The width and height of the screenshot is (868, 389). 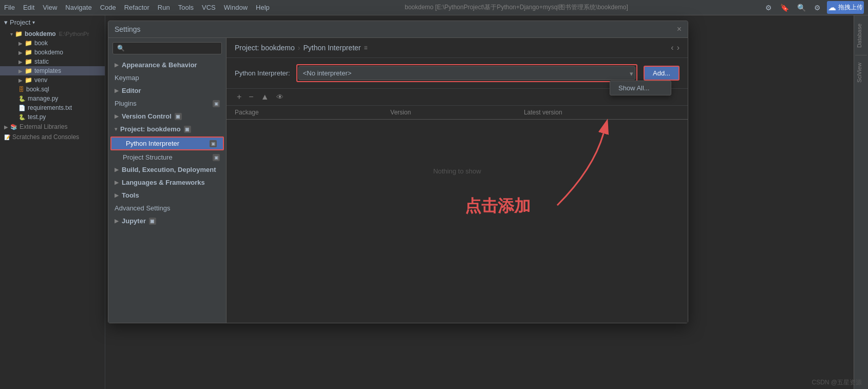 What do you see at coordinates (768, 8) in the screenshot?
I see `gear-icon: ⚙` at bounding box center [768, 8].